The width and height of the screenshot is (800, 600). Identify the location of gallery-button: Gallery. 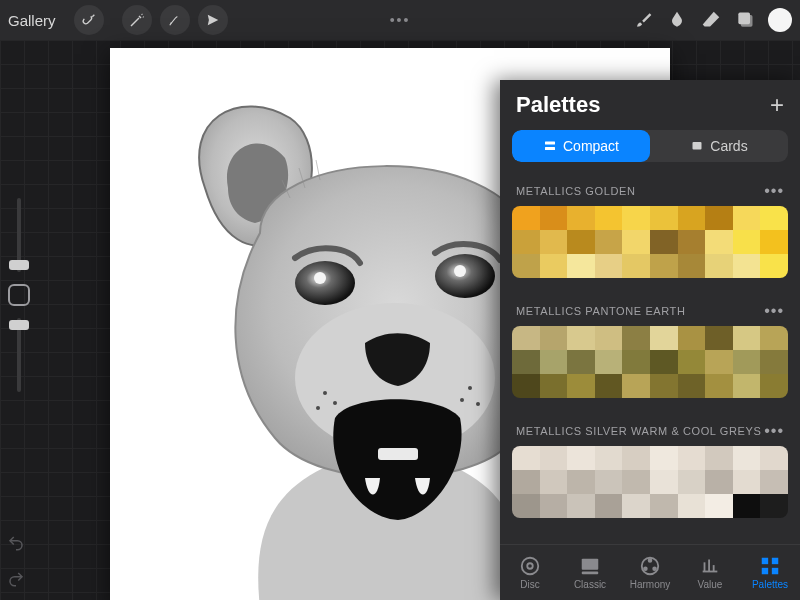
(32, 20).